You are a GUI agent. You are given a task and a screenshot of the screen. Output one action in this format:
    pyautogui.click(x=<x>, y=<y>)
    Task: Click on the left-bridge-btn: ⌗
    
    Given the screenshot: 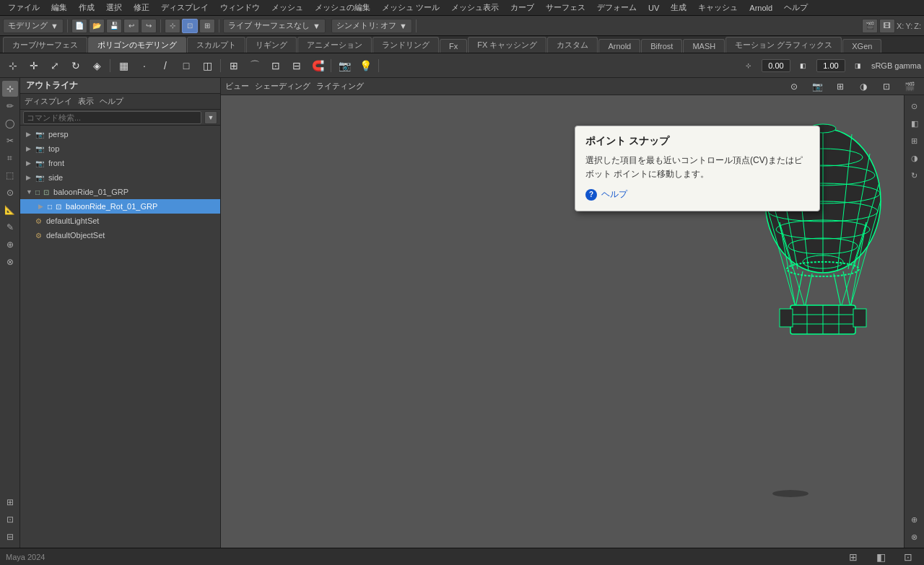 What is the action you would take?
    pyautogui.click(x=10, y=158)
    